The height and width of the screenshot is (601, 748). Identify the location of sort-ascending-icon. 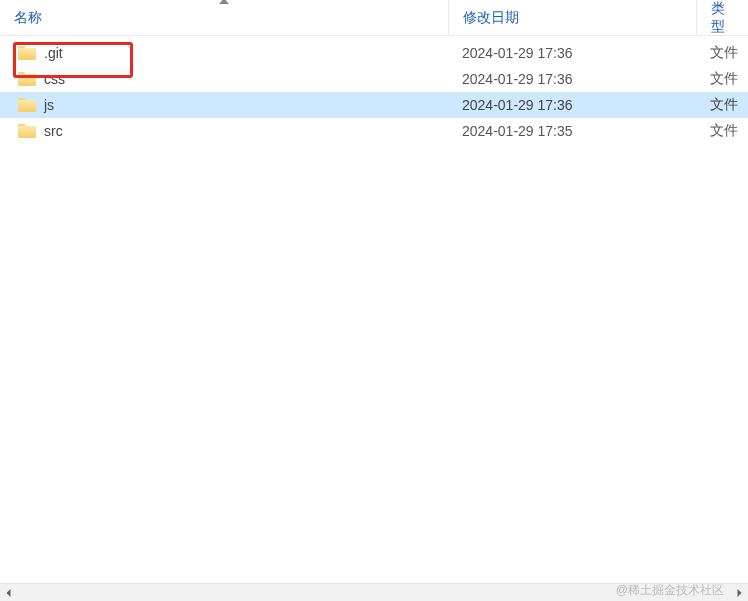
(224, 2).